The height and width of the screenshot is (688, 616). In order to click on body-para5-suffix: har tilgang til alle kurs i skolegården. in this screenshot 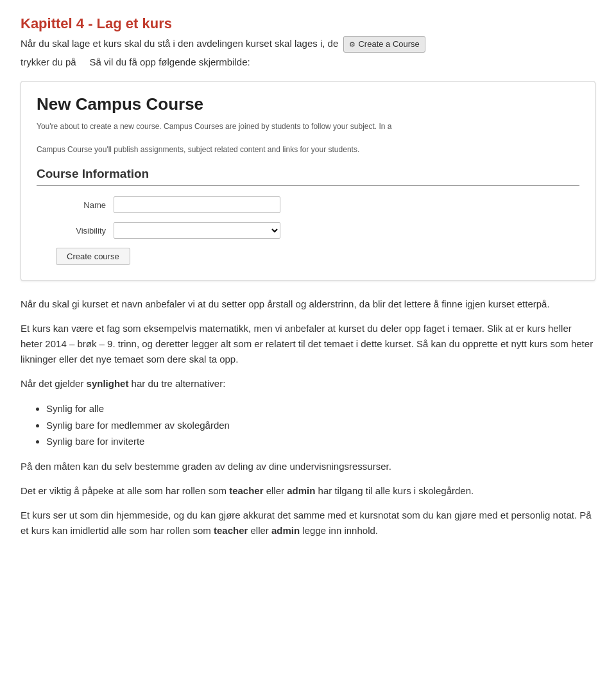, I will do `click(394, 490)`.